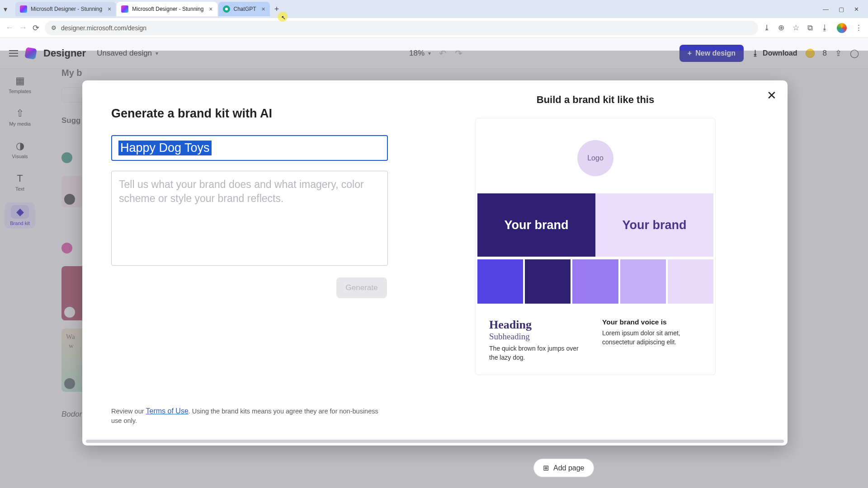  Describe the element at coordinates (36, 28) in the screenshot. I see `reload-icon: ⟳` at that location.